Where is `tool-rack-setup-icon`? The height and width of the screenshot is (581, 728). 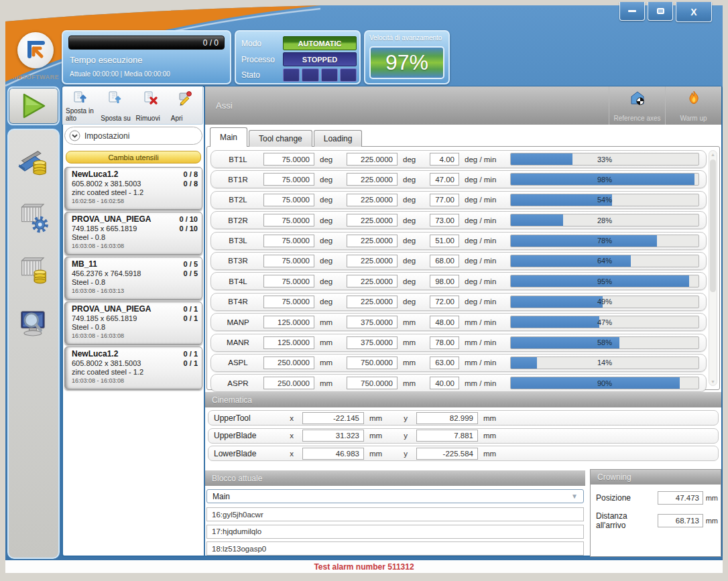
tool-rack-setup-icon is located at coordinates (34, 216).